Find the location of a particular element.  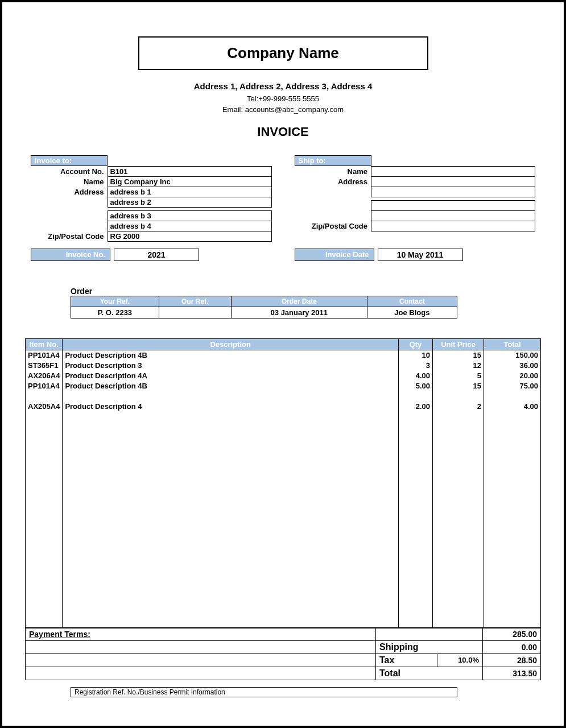

totals-table: Payment Terms: 285.00 Shipping 0.00 Tax … is located at coordinates (283, 654).